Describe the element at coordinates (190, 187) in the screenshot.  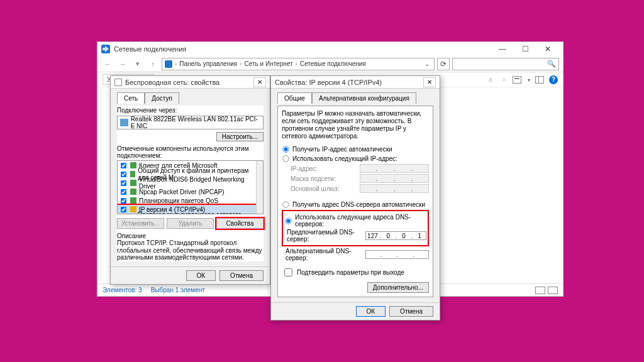
I see `components-list: Клиент для сетей Microsoft Общий доступ …` at that location.